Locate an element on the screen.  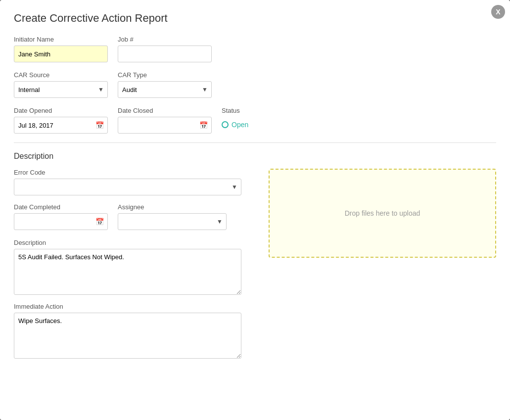
car-source-label: CAR Source is located at coordinates (61, 75).